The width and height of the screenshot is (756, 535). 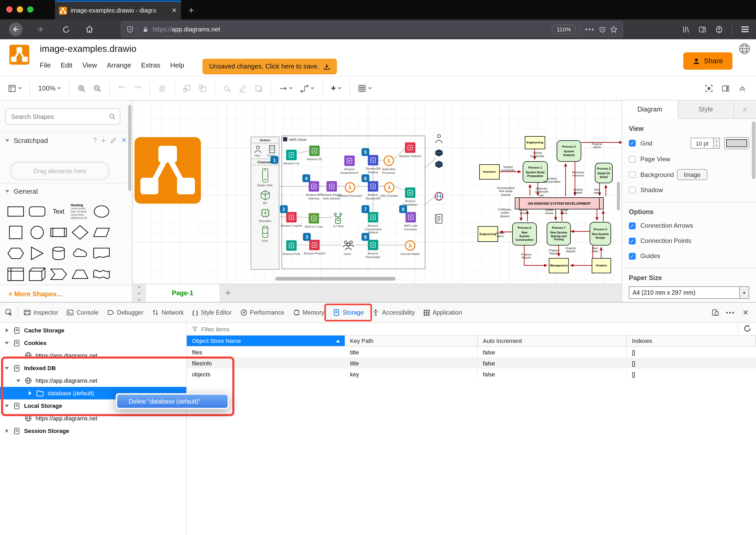 I want to click on vendors-node: Vendors, so click(x=601, y=266).